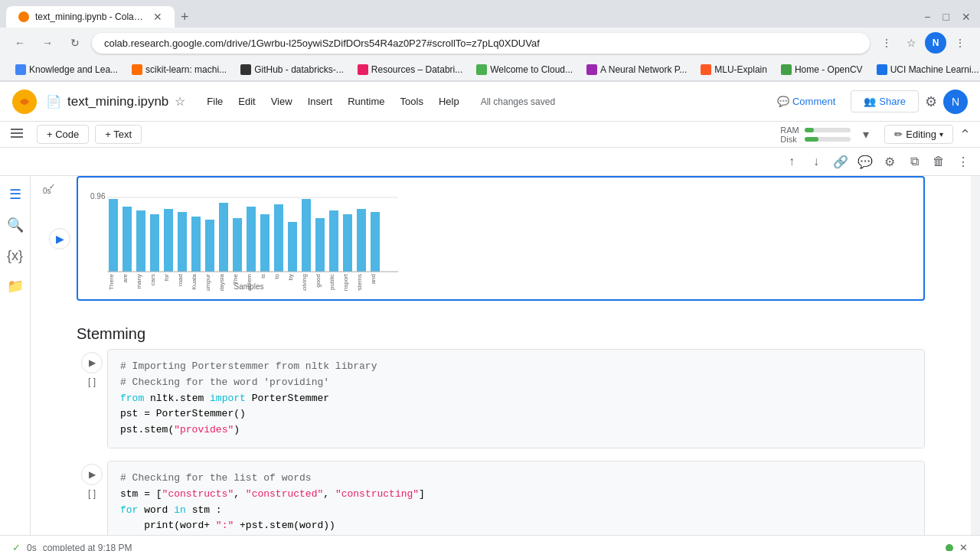 The width and height of the screenshot is (980, 551). I want to click on sidebar-files-icon: 📁, so click(15, 286).